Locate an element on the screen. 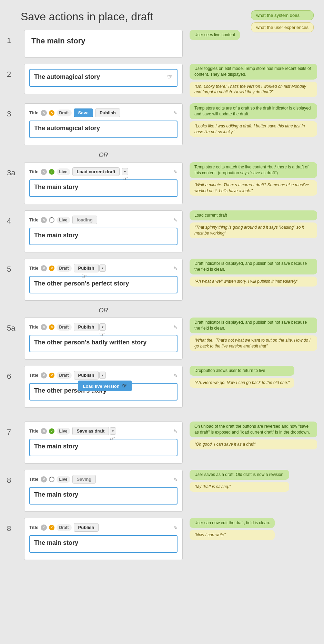 The height and width of the screenshot is (644, 324). pencil-btn-7: ✎ is located at coordinates (175, 431).